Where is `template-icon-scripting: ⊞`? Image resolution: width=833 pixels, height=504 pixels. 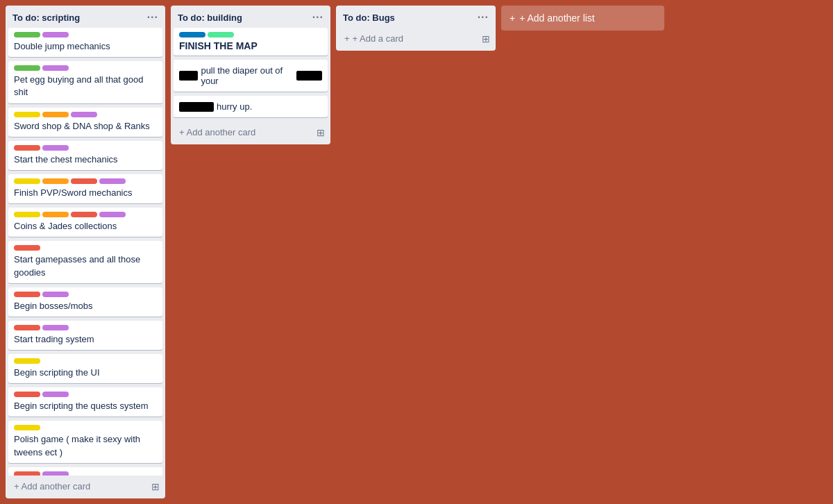 template-icon-scripting: ⊞ is located at coordinates (155, 487).